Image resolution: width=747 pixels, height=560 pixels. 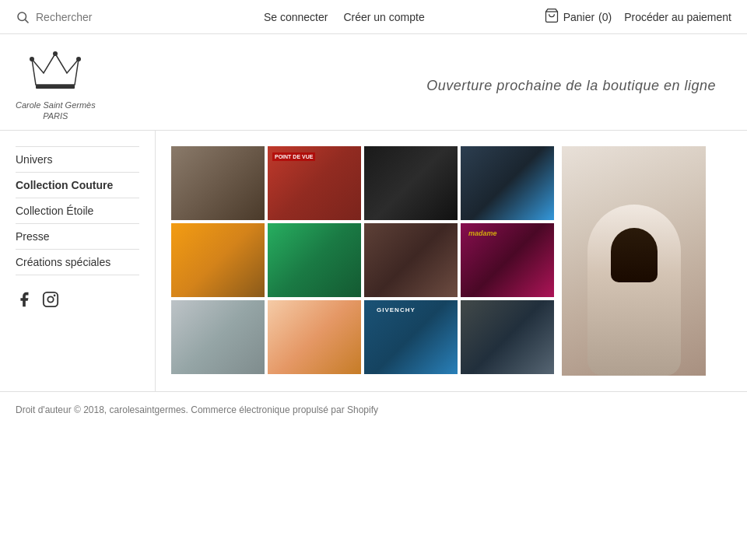 What do you see at coordinates (24, 299) in the screenshot?
I see `facebook-icon` at bounding box center [24, 299].